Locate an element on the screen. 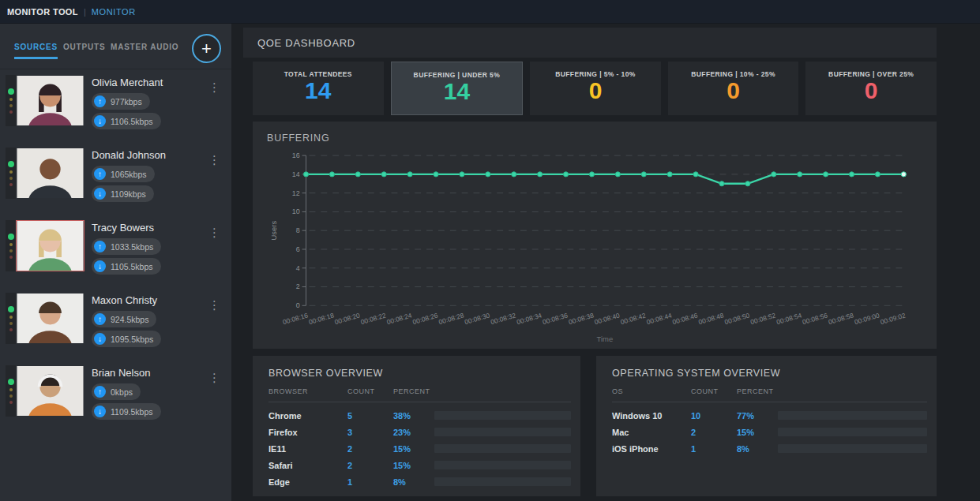 Image resolution: width=980 pixels, height=501 pixels. list-item-source: Brian Nelson ↑0kbps ↓1109.5kbps ⋮ is located at coordinates (118, 394).